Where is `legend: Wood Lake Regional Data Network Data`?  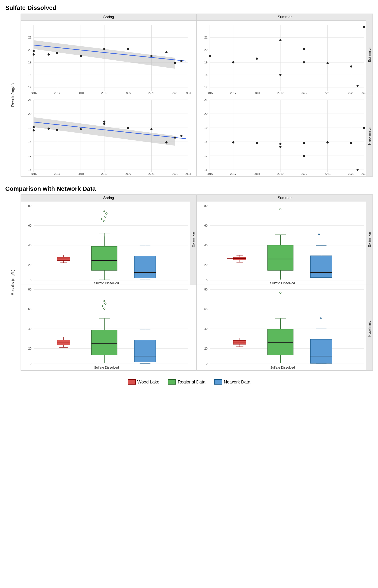 legend: Wood Lake Regional Data Network Data is located at coordinates (189, 382).